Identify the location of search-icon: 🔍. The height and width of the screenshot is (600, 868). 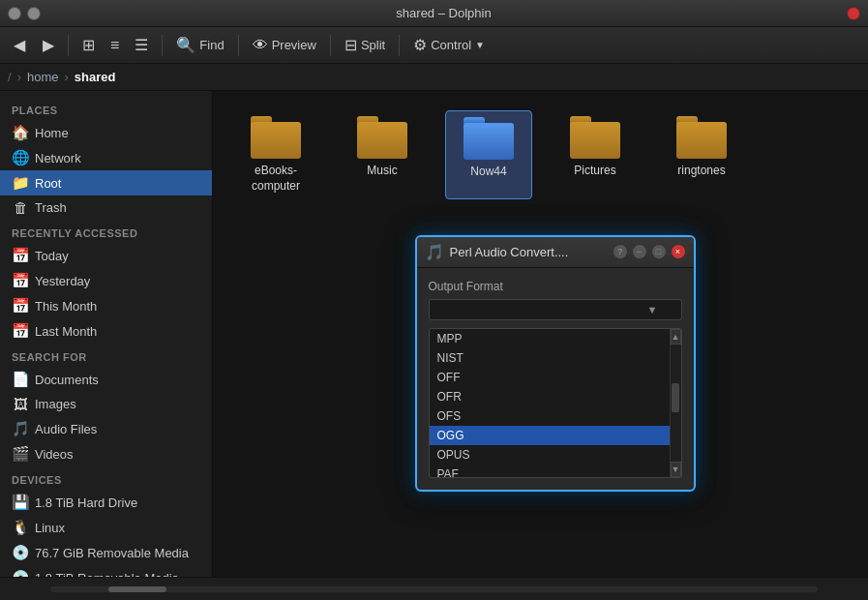
(186, 45).